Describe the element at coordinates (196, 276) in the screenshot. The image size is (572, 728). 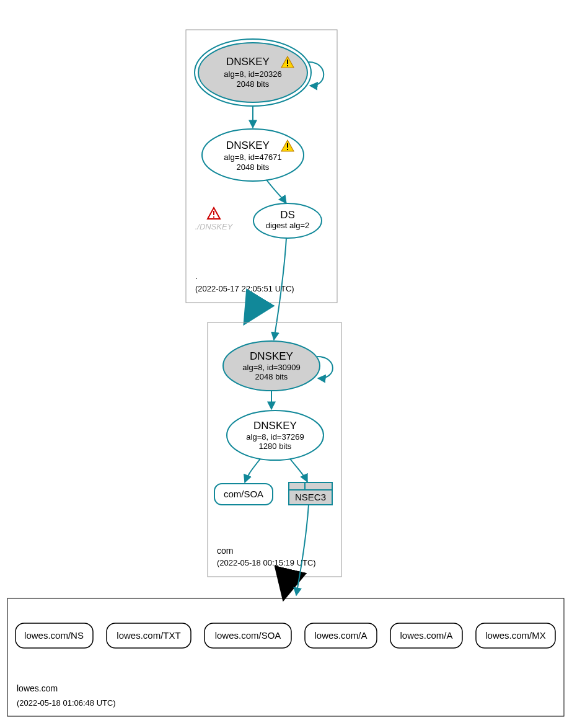
I see `zone-root-label: .` at that location.